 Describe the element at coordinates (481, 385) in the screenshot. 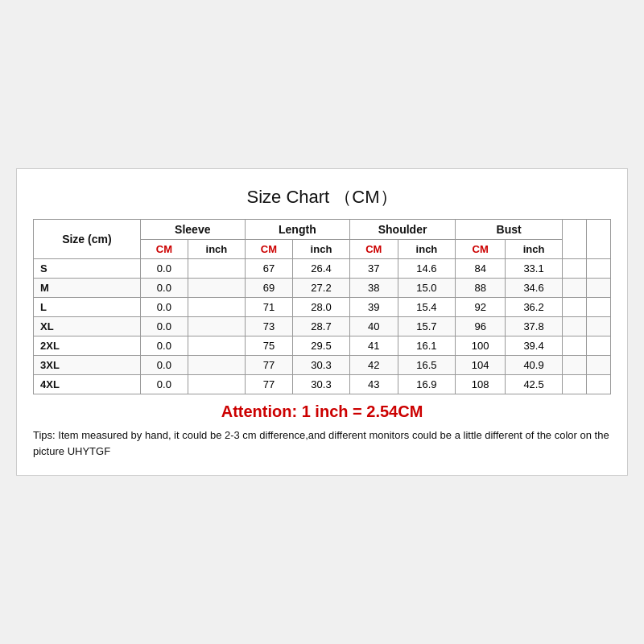

I see `bust-cm-cell: 108` at that location.